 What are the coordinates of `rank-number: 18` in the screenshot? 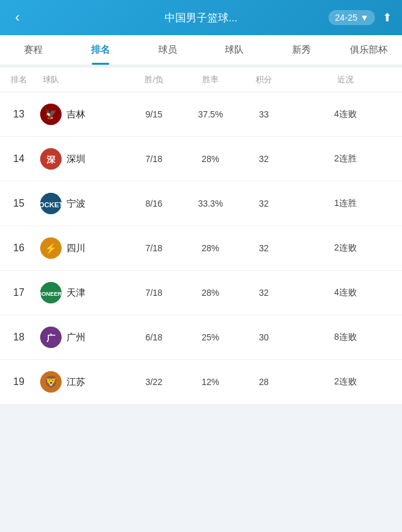 It's located at (19, 337).